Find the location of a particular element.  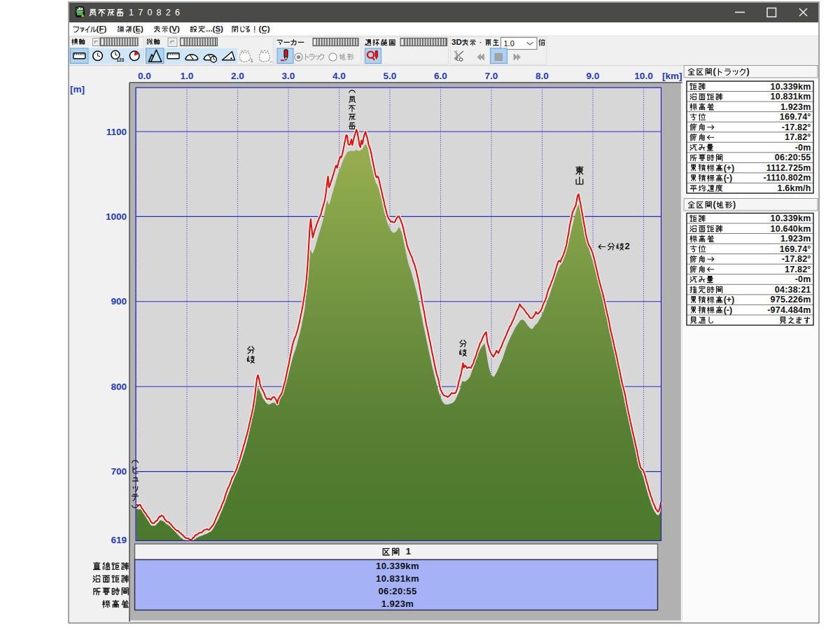

svg-text: 800 is located at coordinates (119, 386).